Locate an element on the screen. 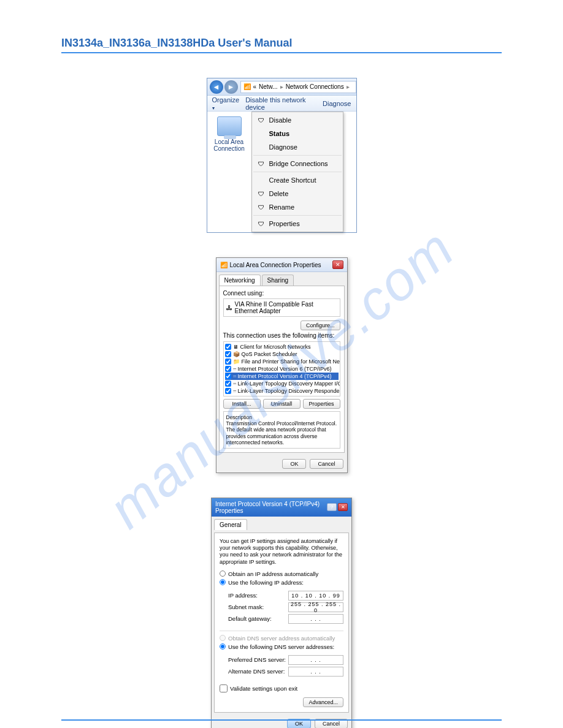  install-button: Install... is located at coordinates (242, 404).